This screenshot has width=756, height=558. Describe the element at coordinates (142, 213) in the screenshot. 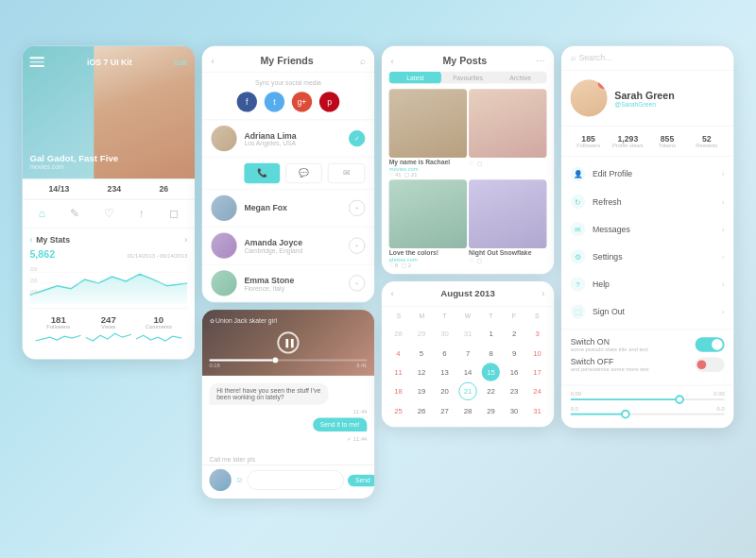

I see `share-icon: ↑` at that location.